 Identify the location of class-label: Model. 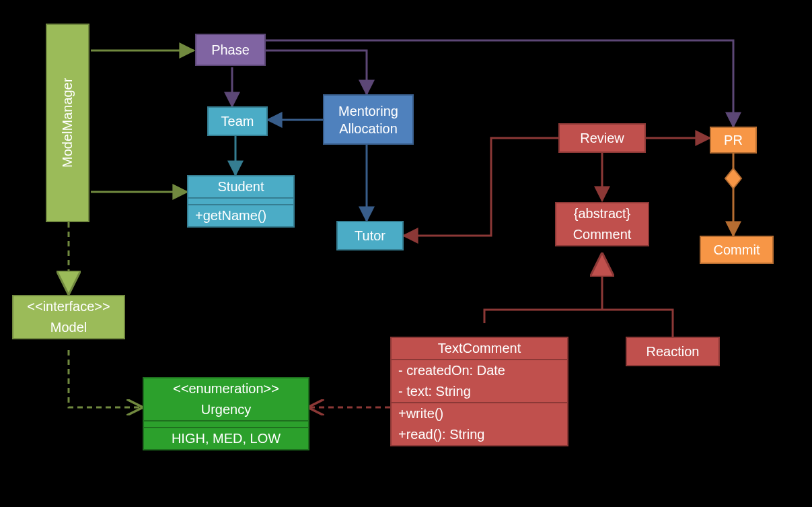
(69, 327).